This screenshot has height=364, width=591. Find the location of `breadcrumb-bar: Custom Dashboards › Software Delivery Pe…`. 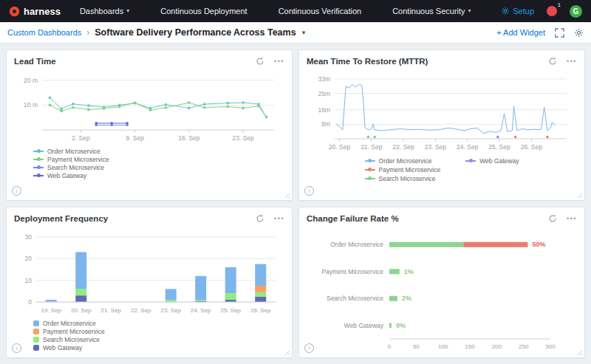

breadcrumb-bar: Custom Dashboards › Software Delivery Pe… is located at coordinates (296, 32).